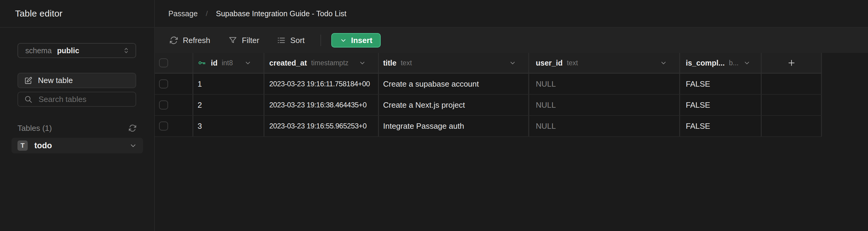 This screenshot has height=231, width=868. I want to click on breadcrumb-current-page: Supabase Integration Guide - Todo List, so click(281, 14).